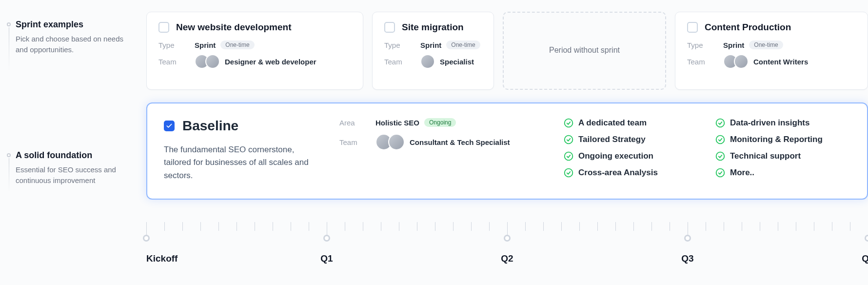 The image size is (868, 285). Describe the element at coordinates (584, 50) in the screenshot. I see `empty-label: Period without sprint` at that location.